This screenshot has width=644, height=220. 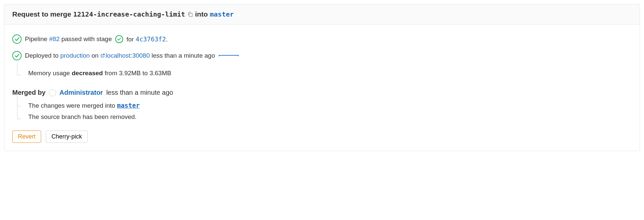 I want to click on memory-block: Memory usage decreased from 3.92MB to 3.…, so click(x=324, y=73).